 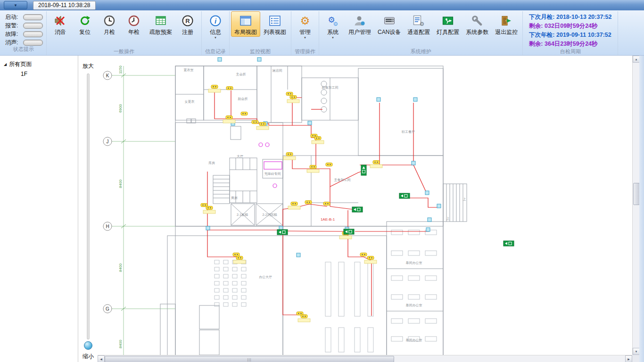 What do you see at coordinates (270, 215) in the screenshot?
I see `room-label: 2-2消防梯` at bounding box center [270, 215].